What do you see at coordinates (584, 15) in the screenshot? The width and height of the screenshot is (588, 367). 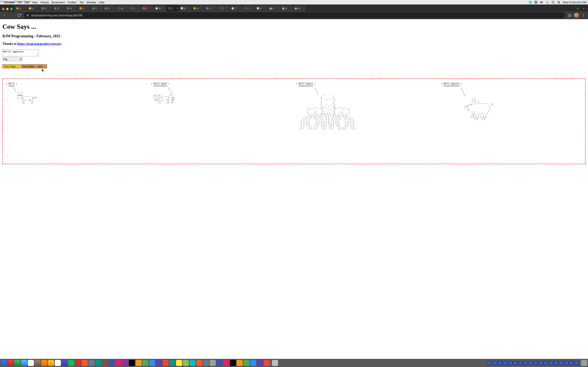 I see `chrome-menu-icon` at bounding box center [584, 15].